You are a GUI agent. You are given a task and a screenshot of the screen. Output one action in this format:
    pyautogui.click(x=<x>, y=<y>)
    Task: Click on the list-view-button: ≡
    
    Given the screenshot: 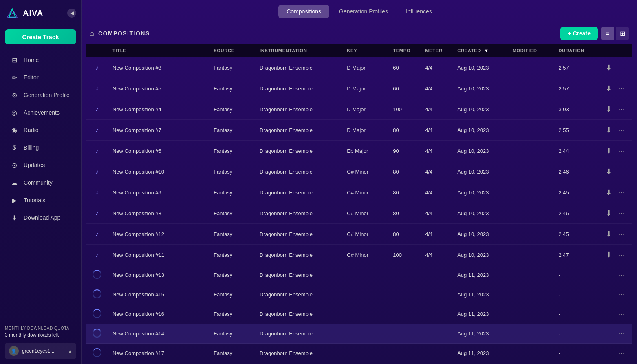 What is the action you would take?
    pyautogui.click(x=608, y=33)
    